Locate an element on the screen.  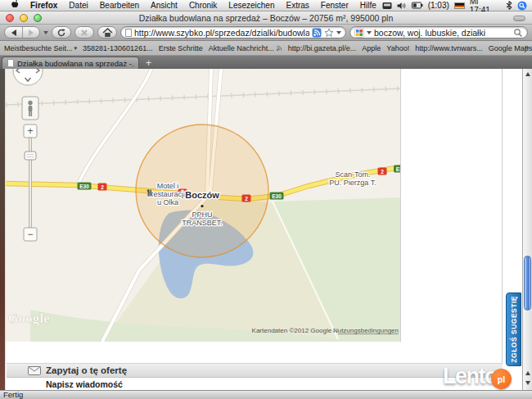
reload-button is located at coordinates (61, 33).